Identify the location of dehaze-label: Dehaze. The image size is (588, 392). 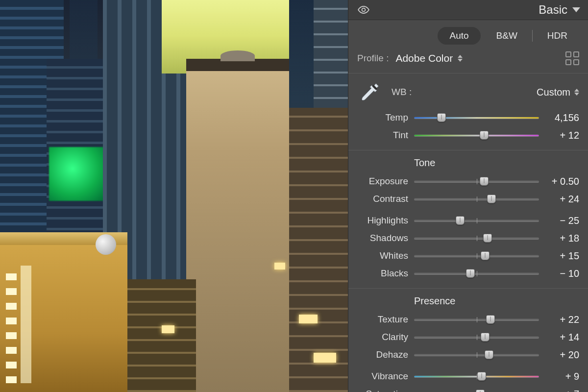
(383, 355).